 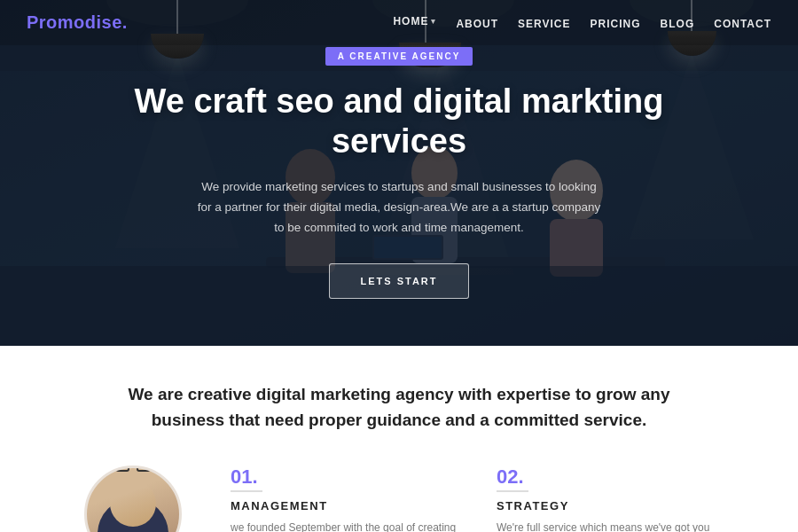 I want to click on nav-service-label: SERVICE, so click(x=544, y=24).